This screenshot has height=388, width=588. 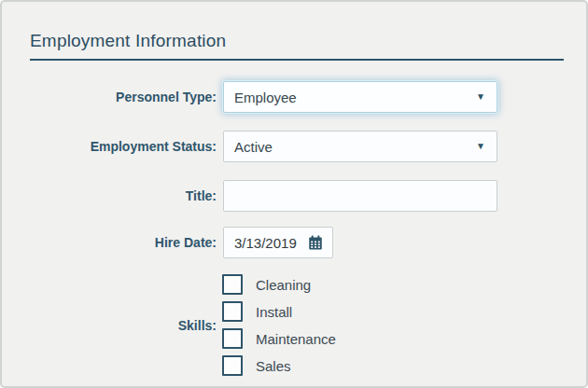 What do you see at coordinates (109, 97) in the screenshot?
I see `personnel-type-label: Personnel Type:` at bounding box center [109, 97].